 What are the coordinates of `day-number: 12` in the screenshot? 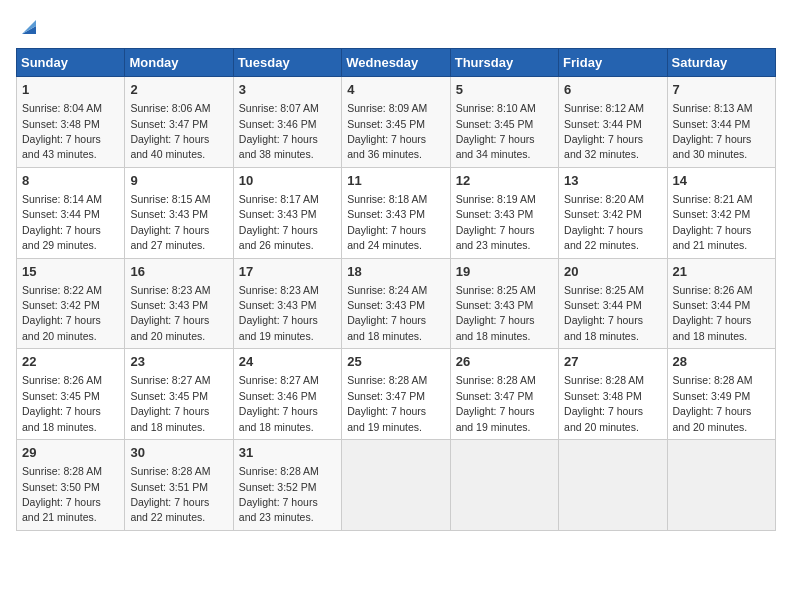 It's located at (504, 181).